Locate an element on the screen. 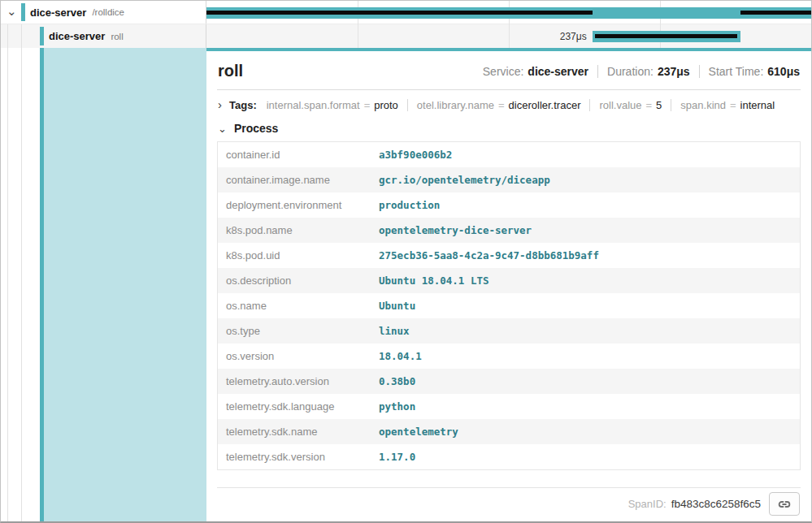 The width and height of the screenshot is (812, 523). tag-value: diceroller.tracer is located at coordinates (545, 106).